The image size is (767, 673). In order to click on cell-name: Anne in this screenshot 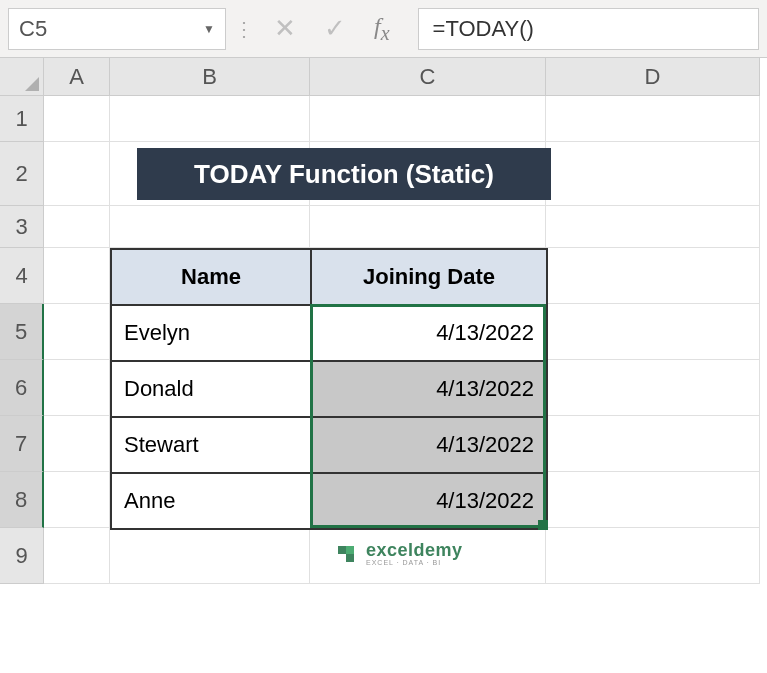, I will do `click(211, 501)`.